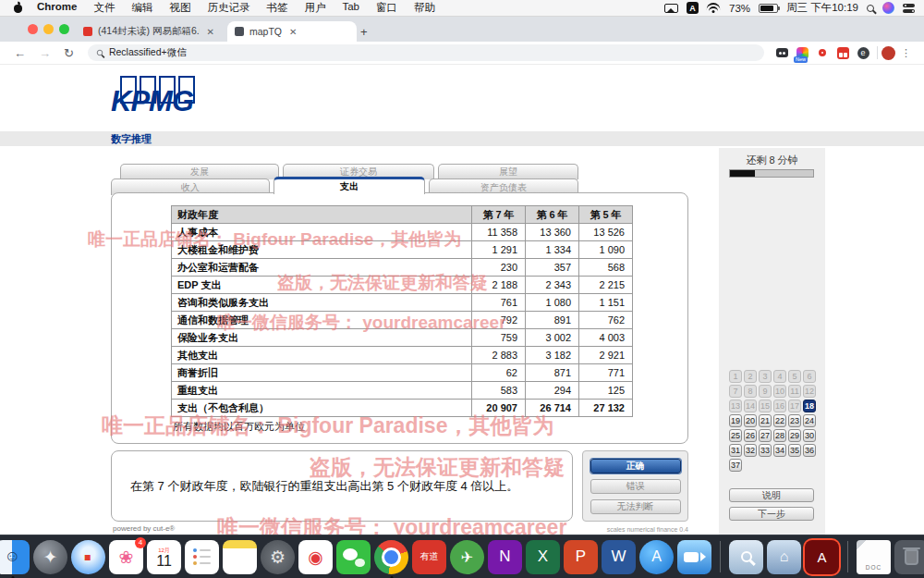 The height and width of the screenshot is (578, 924). I want to click on question-nav-19: 19, so click(736, 421).